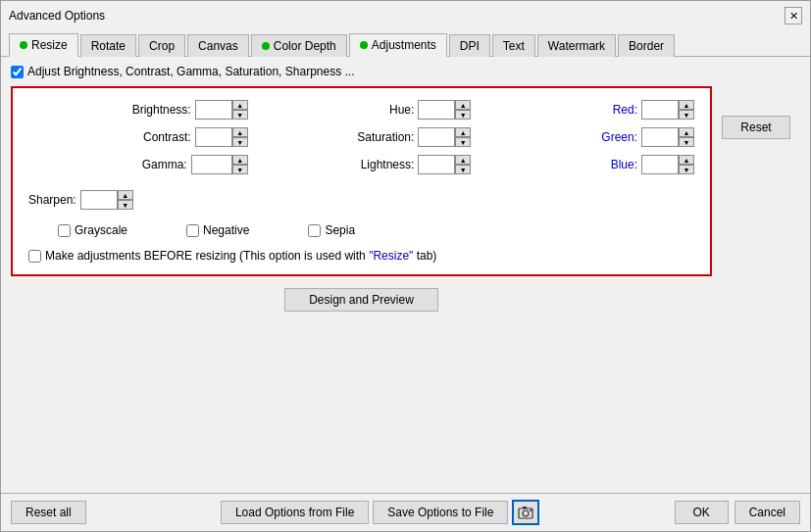 The height and width of the screenshot is (532, 811). I want to click on tab-dpi: DPI, so click(470, 45).